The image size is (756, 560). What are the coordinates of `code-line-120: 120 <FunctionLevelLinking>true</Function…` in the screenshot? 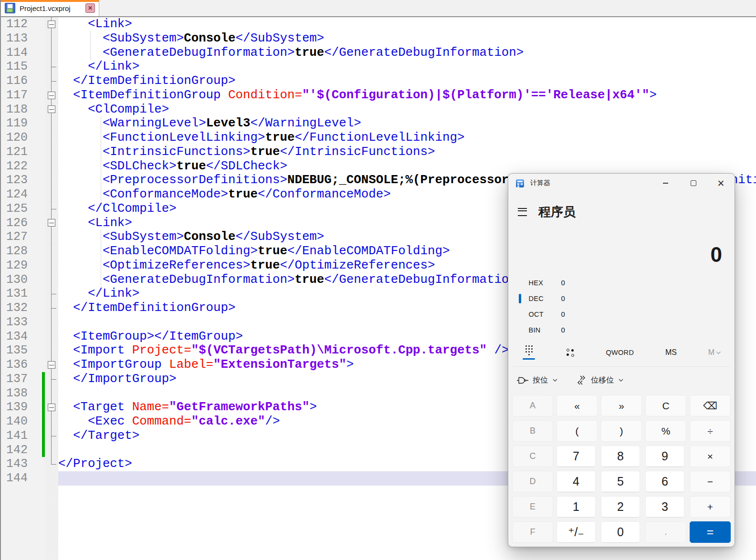 It's located at (378, 138).